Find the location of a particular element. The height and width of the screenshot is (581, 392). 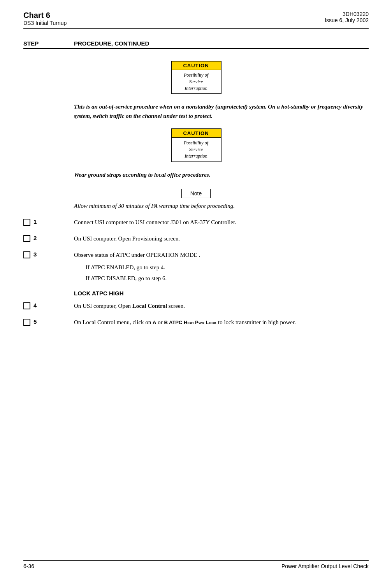

note-box: Note is located at coordinates (196, 193).